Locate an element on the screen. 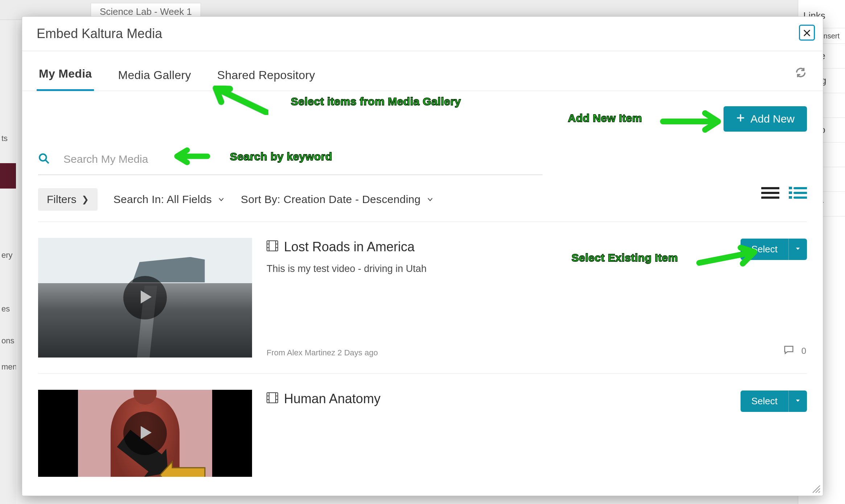 This screenshot has height=504, width=845. tab-row: My Media Media Gallery Shared Repository is located at coordinates (422, 77).